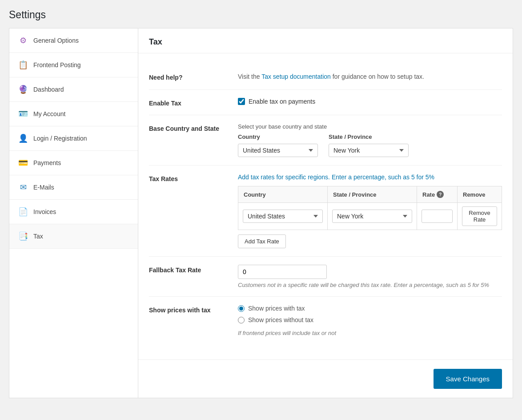  Describe the element at coordinates (438, 216) in the screenshot. I see `row-rate-cell` at that location.